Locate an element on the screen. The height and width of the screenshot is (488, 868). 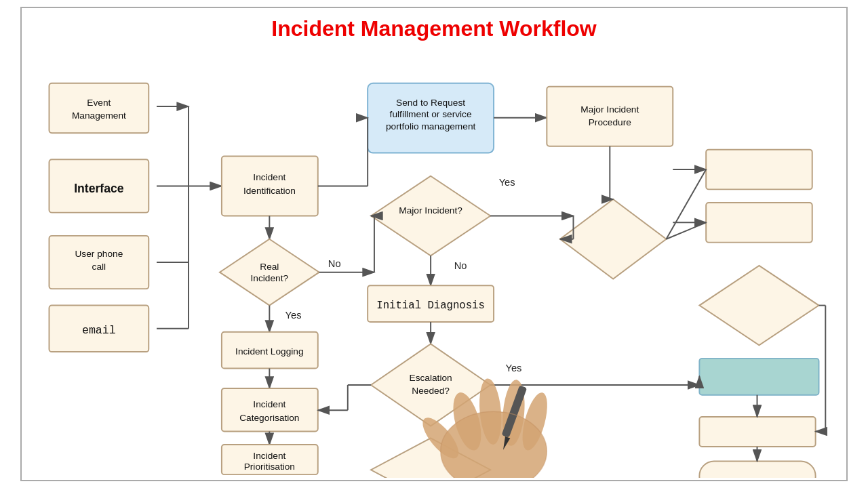
yes-label-1: Yes is located at coordinates (294, 315).